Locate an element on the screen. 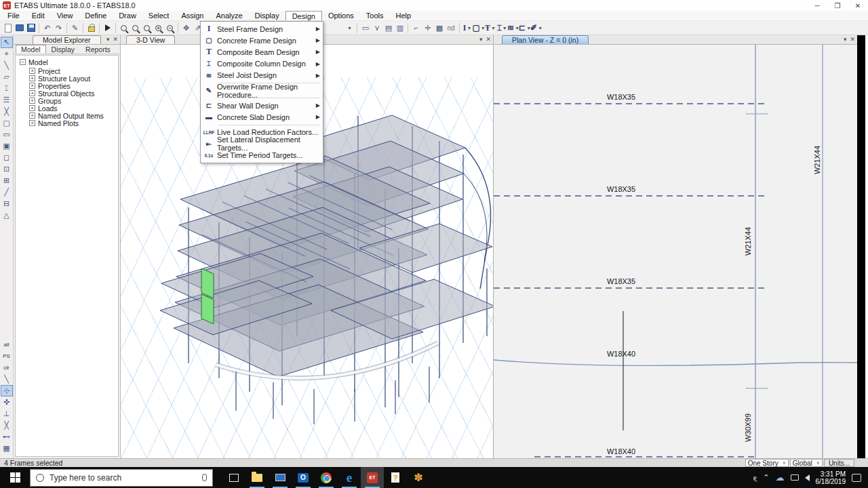 This screenshot has width=868, height=488. select-previous-button: PS is located at coordinates (7, 357).